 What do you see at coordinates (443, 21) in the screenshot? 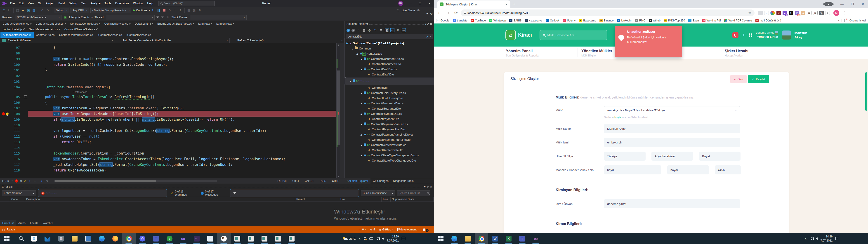
I see `bookmark-item: G Google` at bounding box center [443, 21].